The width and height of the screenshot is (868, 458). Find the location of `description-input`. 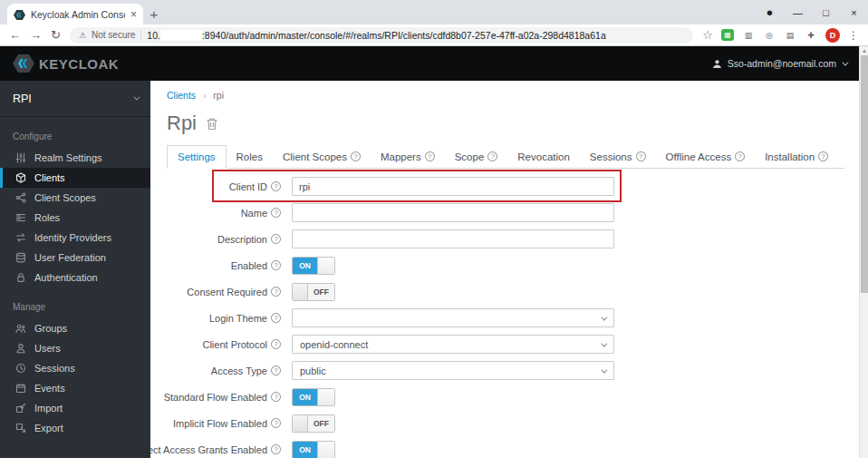

description-input is located at coordinates (453, 239).